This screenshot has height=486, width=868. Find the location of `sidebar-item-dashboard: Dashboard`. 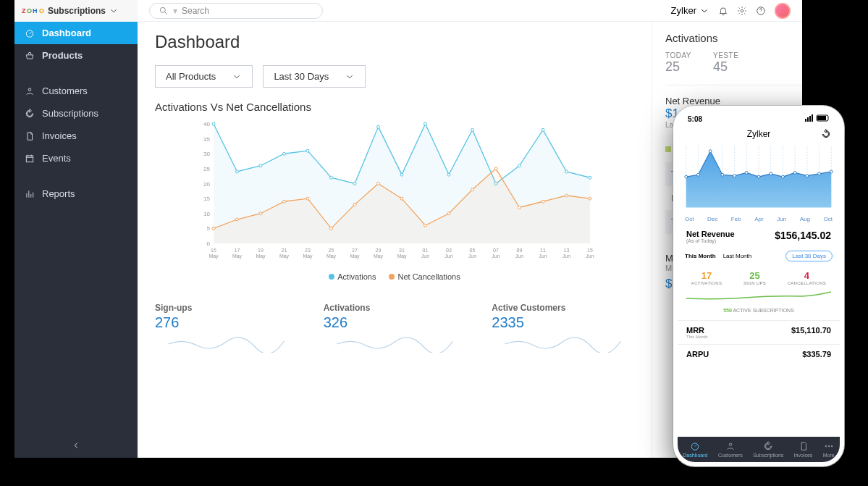

sidebar-item-dashboard: Dashboard is located at coordinates (76, 33).